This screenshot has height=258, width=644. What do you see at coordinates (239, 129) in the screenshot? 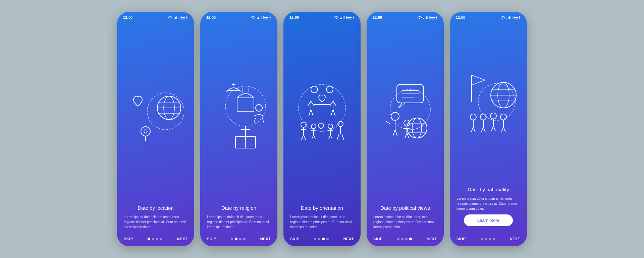
I see `phone-wrapper-2: 12:00` at bounding box center [239, 129].